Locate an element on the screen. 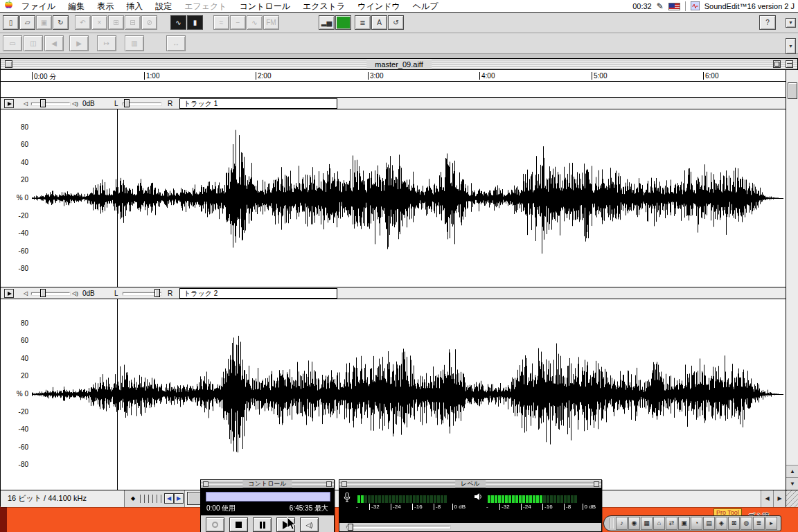 This screenshot has width=798, height=532. stop-button is located at coordinates (238, 525).